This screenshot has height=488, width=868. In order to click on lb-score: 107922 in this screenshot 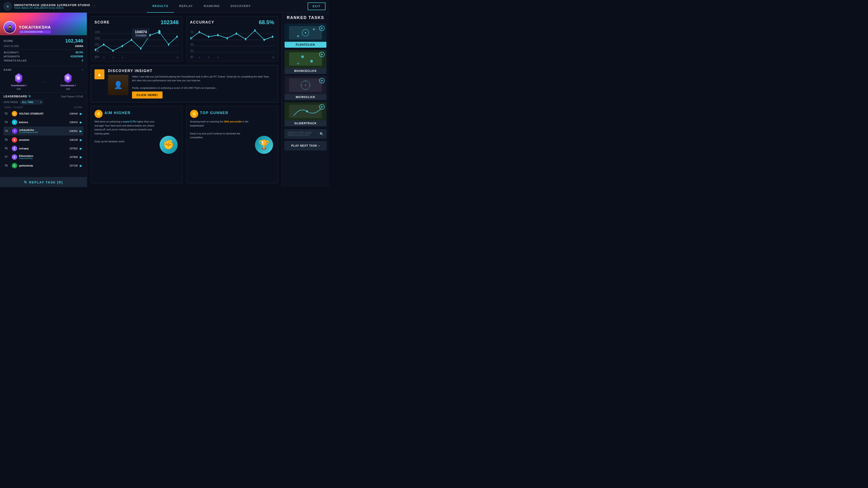, I will do `click(70, 149)`.